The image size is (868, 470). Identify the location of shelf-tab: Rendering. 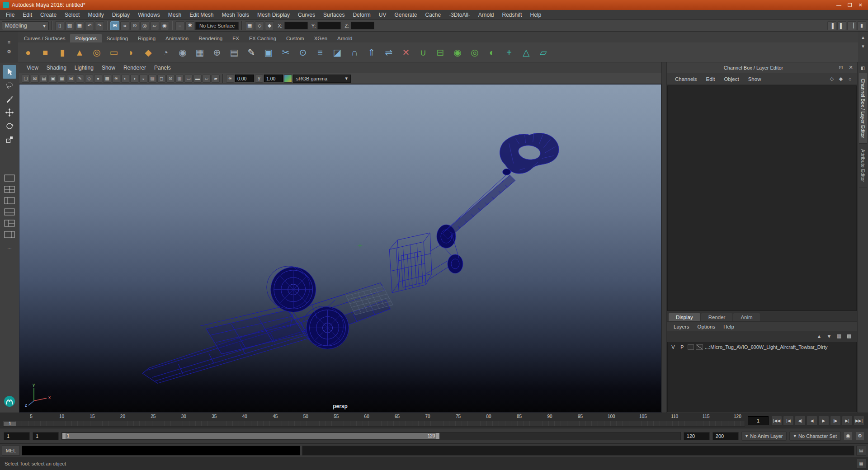
(211, 38).